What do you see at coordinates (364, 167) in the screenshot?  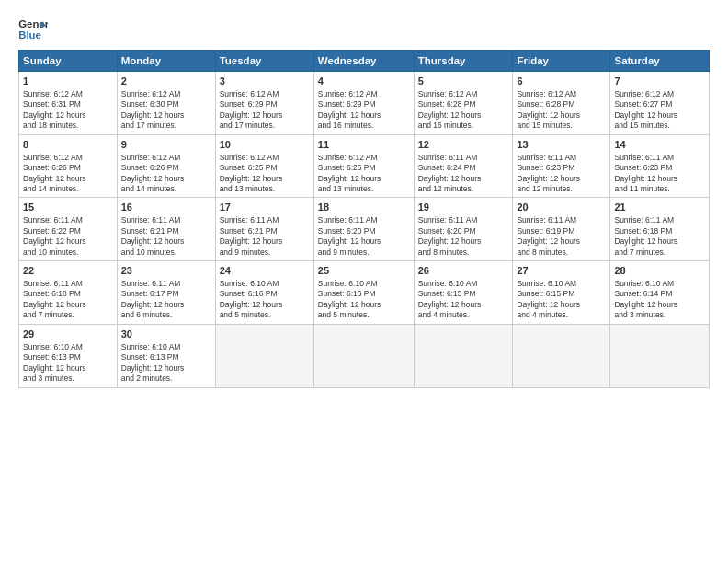 I see `day-info-line: Sunset: 6:25 PM` at bounding box center [364, 167].